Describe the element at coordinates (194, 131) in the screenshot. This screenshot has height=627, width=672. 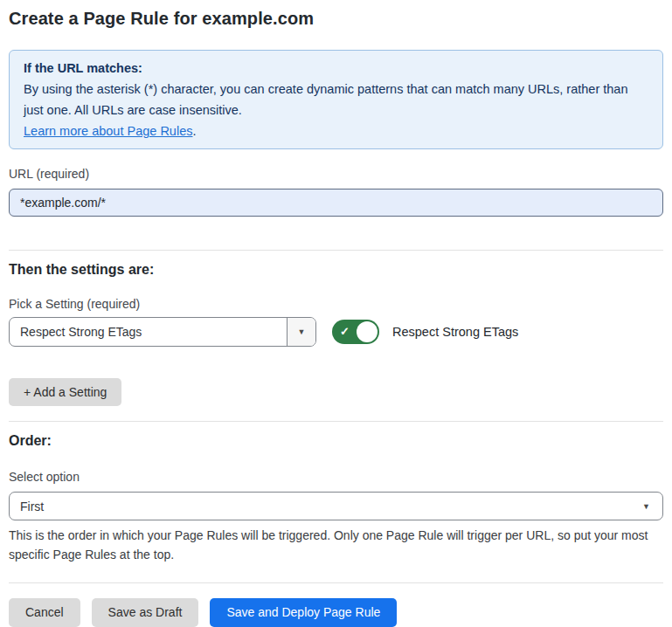
I see `link-period: .` at that location.